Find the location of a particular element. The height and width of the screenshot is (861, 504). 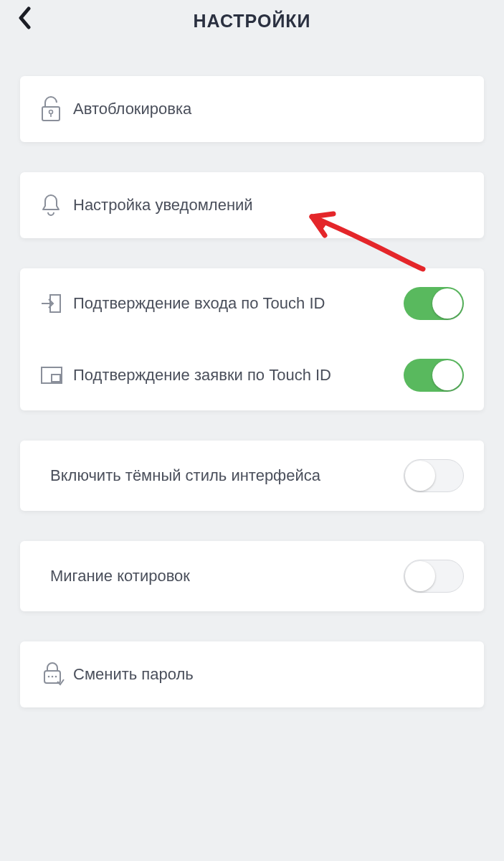

row-blink-quotes-label: Мигание котировок is located at coordinates (222, 576).